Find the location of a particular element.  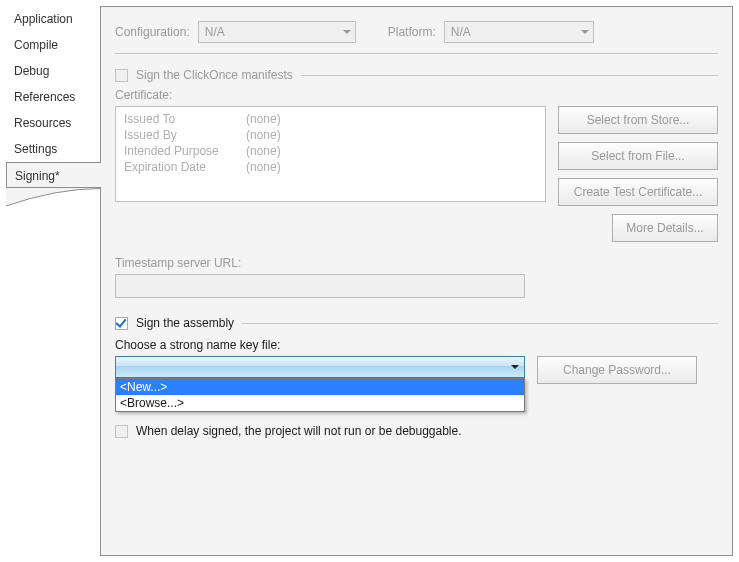

tab-application: Application is located at coordinates (54, 19).